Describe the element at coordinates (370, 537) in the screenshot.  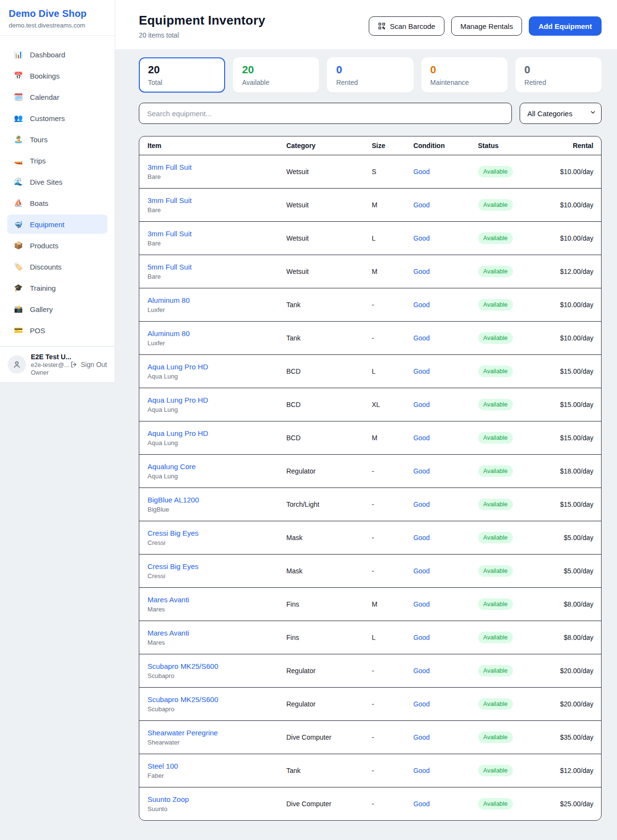
I see `table-row: Cressi Big EyesCressiMask-GoodAvailable$…` at that location.